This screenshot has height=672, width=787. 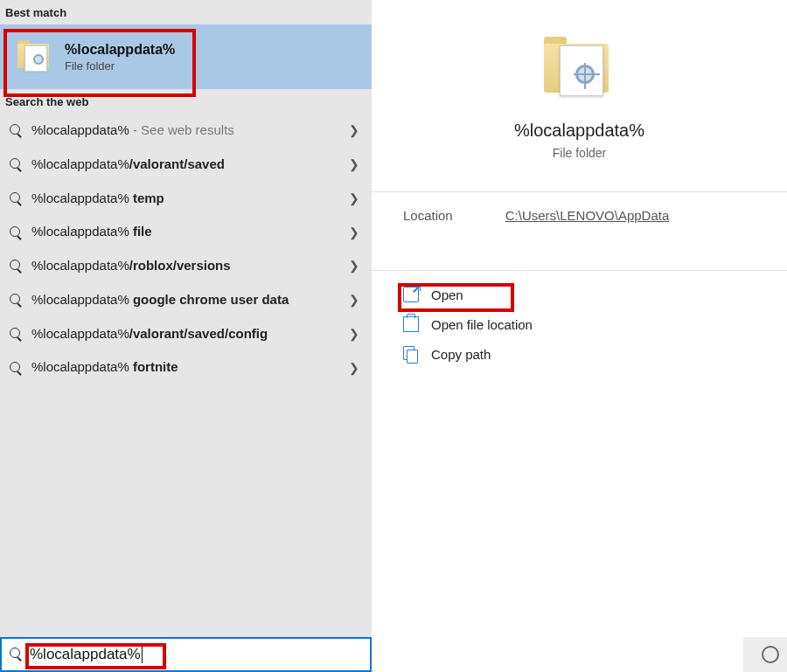 What do you see at coordinates (142, 655) in the screenshot?
I see `text-caret` at bounding box center [142, 655].